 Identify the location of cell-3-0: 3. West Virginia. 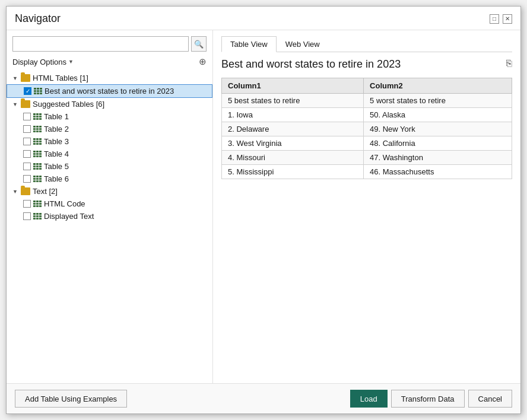
(293, 144).